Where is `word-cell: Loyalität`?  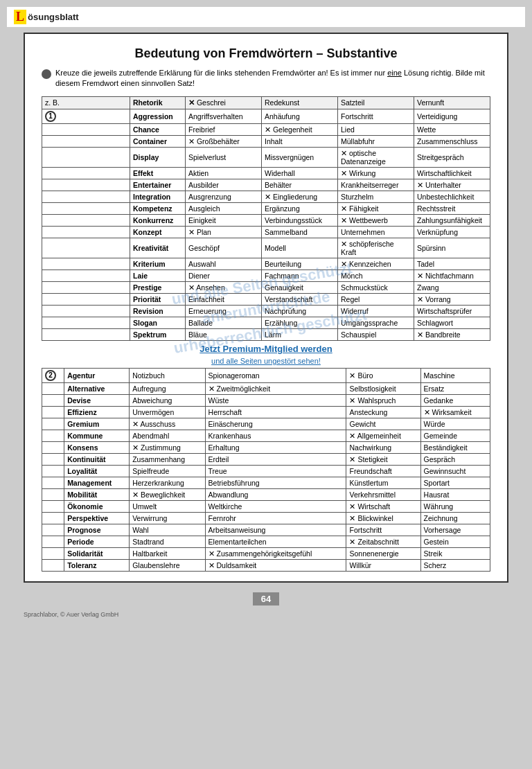 word-cell: Loyalität is located at coordinates (97, 471).